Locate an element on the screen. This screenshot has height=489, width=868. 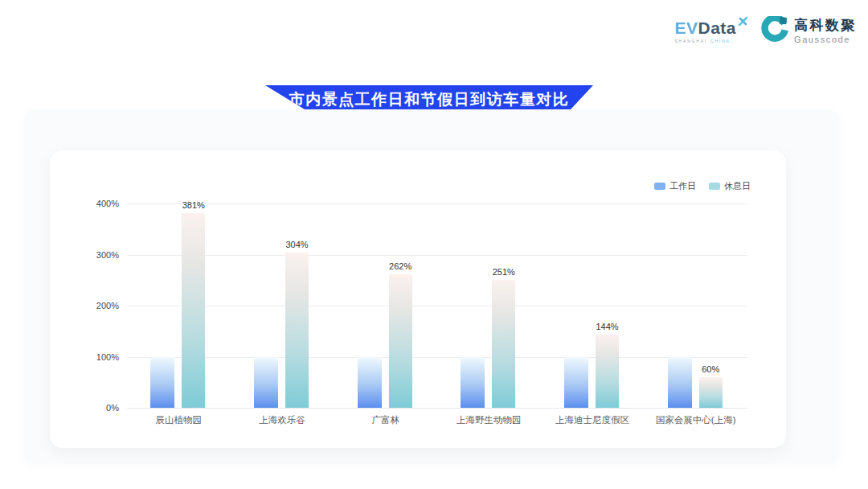
bar-value-label: 381% is located at coordinates (194, 205).